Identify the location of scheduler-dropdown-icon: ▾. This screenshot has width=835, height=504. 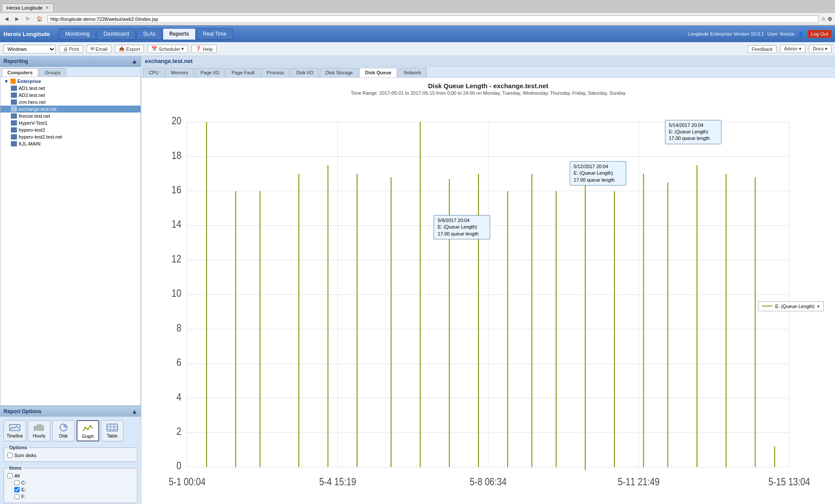
(183, 49).